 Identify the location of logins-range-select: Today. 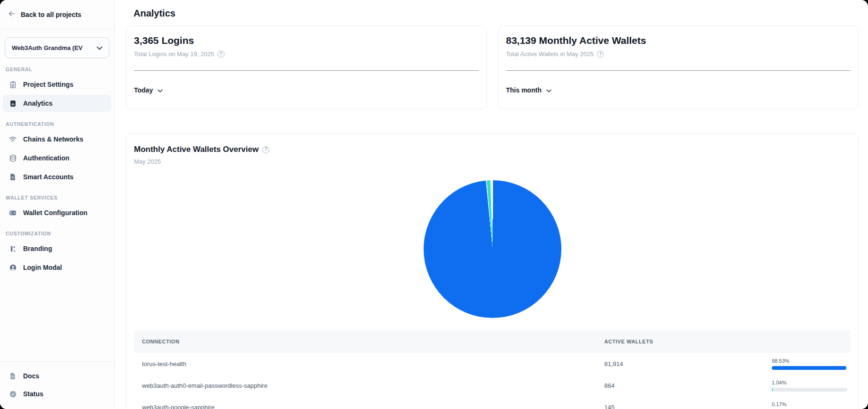
(148, 90).